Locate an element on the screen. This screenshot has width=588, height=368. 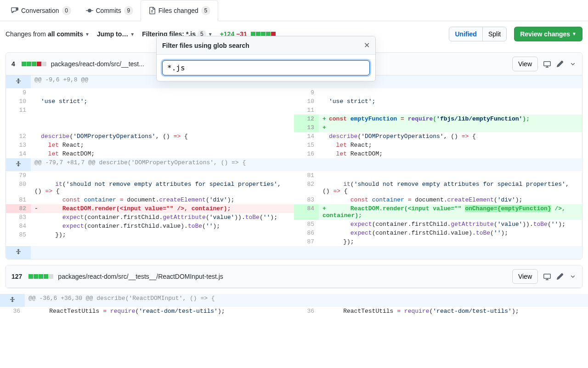
glob-filter-input is located at coordinates (266, 68).